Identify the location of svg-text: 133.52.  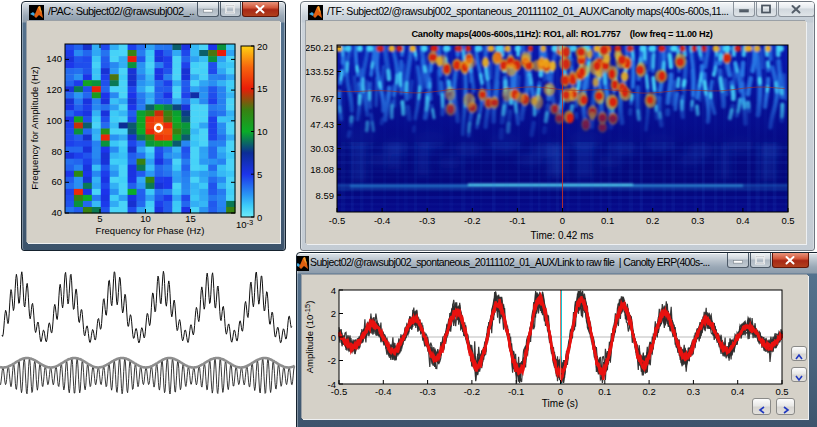
(320, 72).